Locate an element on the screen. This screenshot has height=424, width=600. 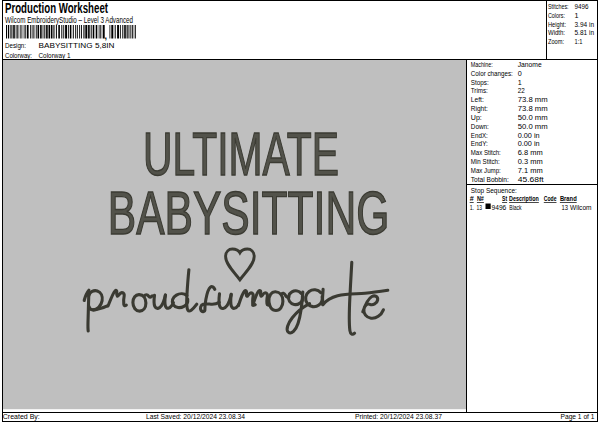
svg-text: Page 1 of 1 is located at coordinates (578, 416).